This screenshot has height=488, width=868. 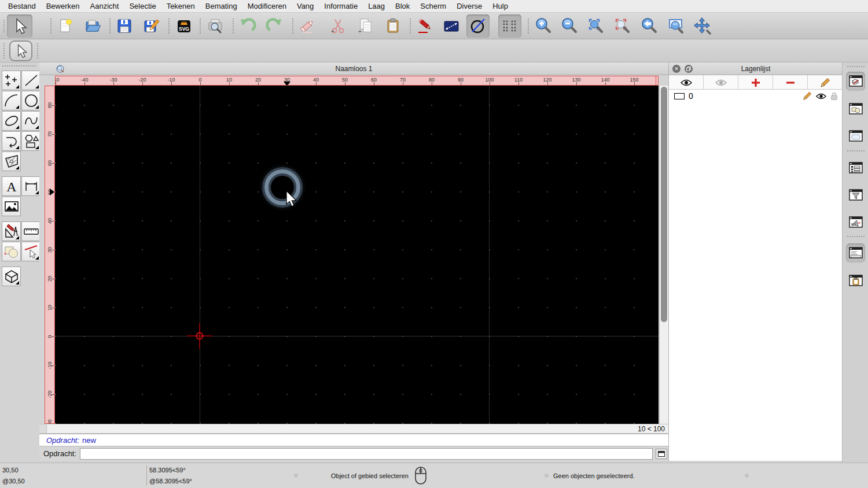 I want to click on menu-item-modificeren: Modificeren, so click(x=267, y=6).